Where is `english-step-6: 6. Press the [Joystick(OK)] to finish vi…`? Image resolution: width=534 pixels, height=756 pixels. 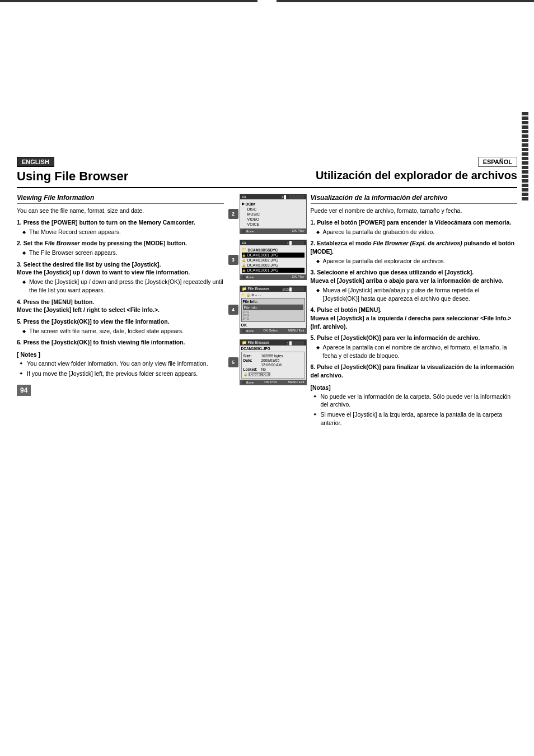 english-step-6: 6. Press the [Joystick(OK)] to finish vi… is located at coordinates (120, 343).